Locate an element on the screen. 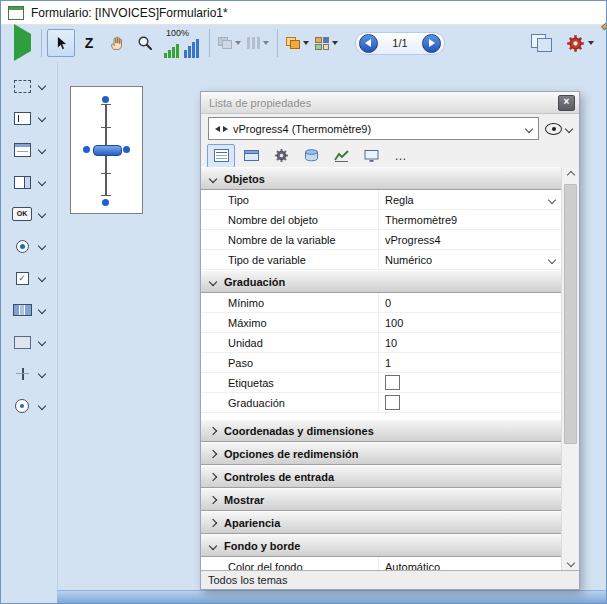  tool-button: OK is located at coordinates (33, 214).